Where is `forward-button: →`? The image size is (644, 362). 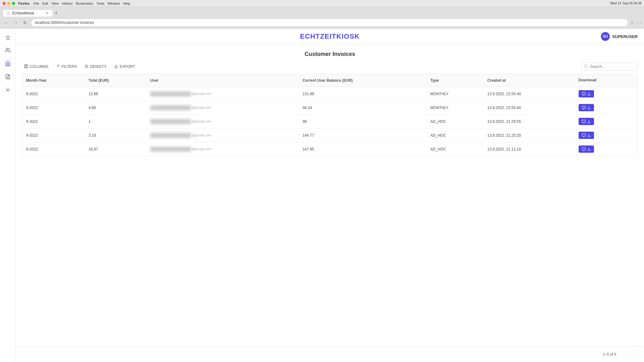 forward-button: → is located at coordinates (16, 23).